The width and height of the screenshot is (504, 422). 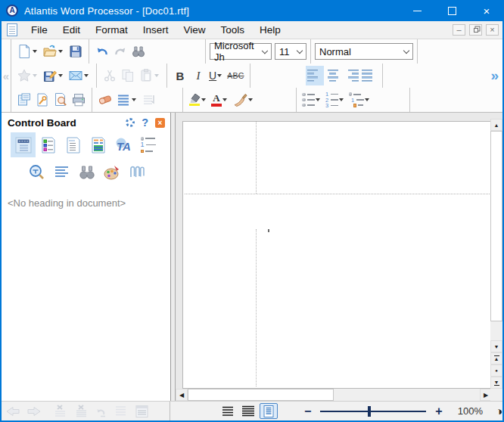 I want to click on zoom-in-button: +, so click(x=439, y=411).